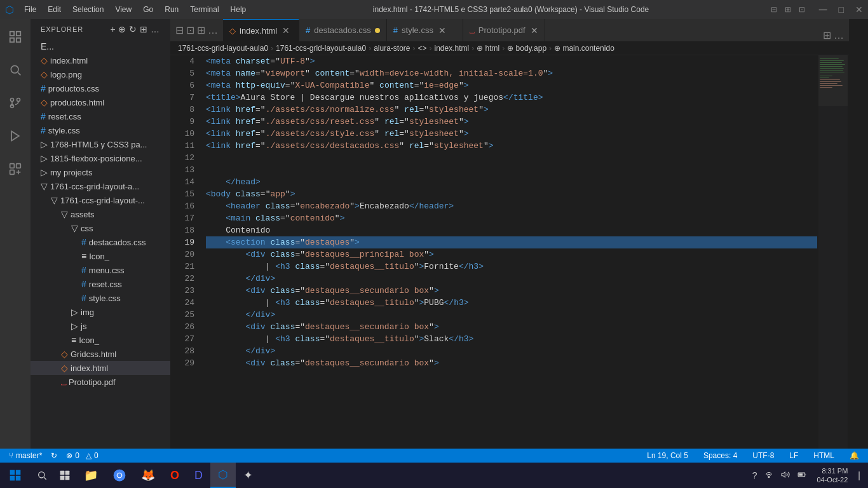  I want to click on breadcrumb-main: ⊕ main.contenido, so click(585, 48).